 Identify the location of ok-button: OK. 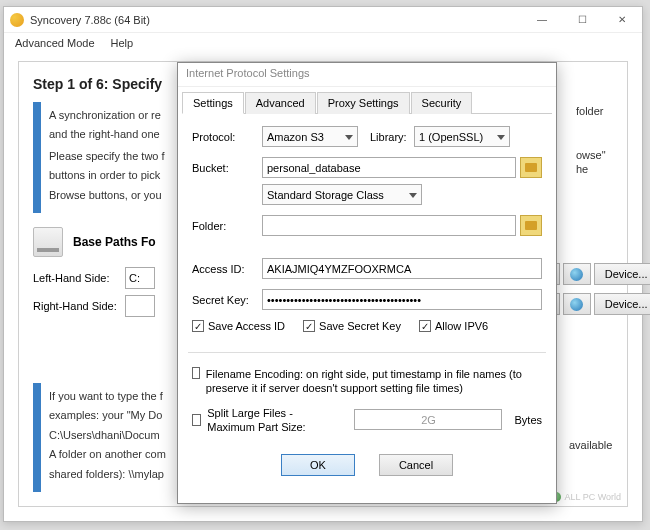
(318, 465).